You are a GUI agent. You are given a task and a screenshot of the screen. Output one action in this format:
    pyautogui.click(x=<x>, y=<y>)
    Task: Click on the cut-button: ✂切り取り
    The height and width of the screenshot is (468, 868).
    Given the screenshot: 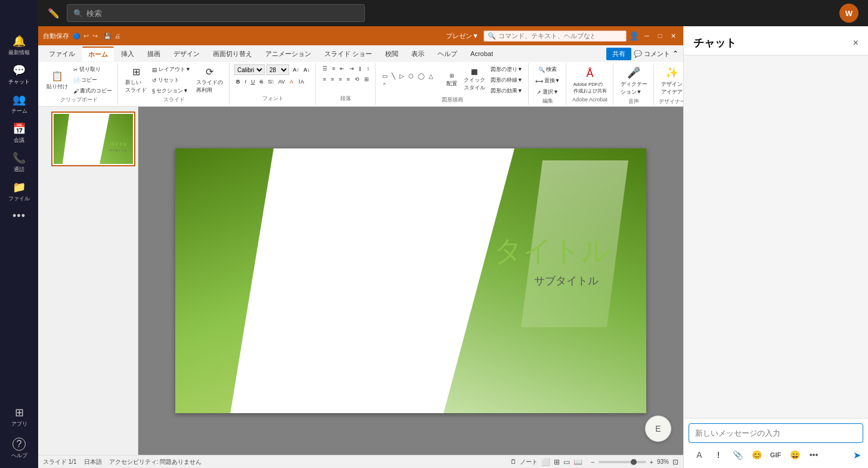 What is the action you would take?
    pyautogui.click(x=93, y=69)
    